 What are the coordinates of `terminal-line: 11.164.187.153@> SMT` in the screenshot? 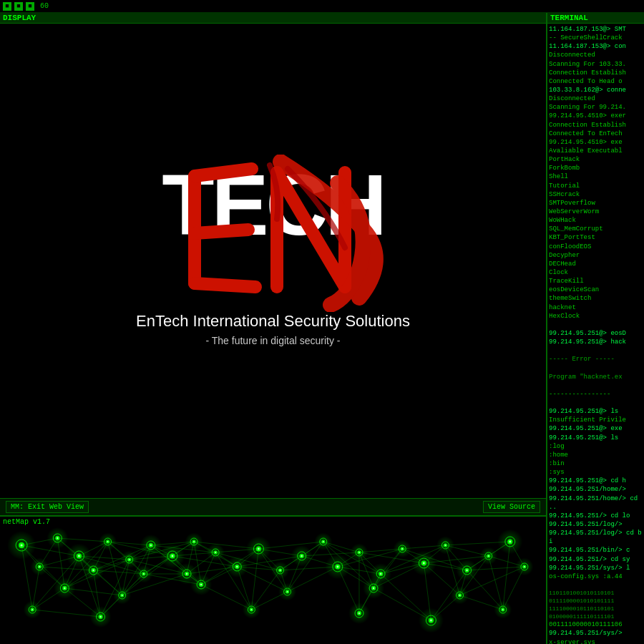 It's located at (595, 29).